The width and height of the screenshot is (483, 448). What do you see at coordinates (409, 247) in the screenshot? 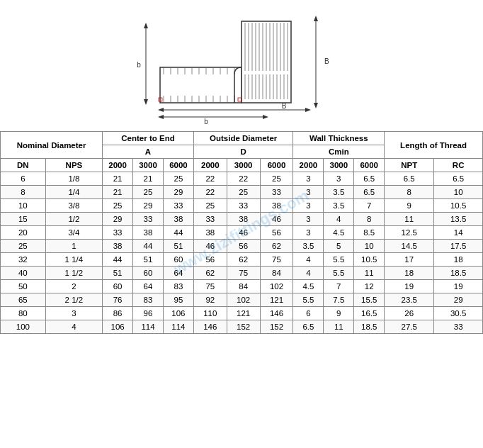
I see `table-cell: 14.5` at bounding box center [409, 247].